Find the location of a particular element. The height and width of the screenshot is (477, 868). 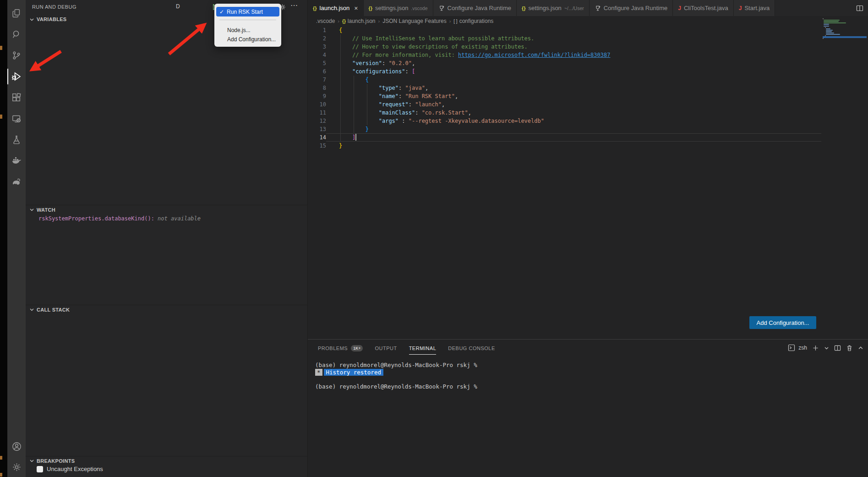

close-icon: × is located at coordinates (356, 8).